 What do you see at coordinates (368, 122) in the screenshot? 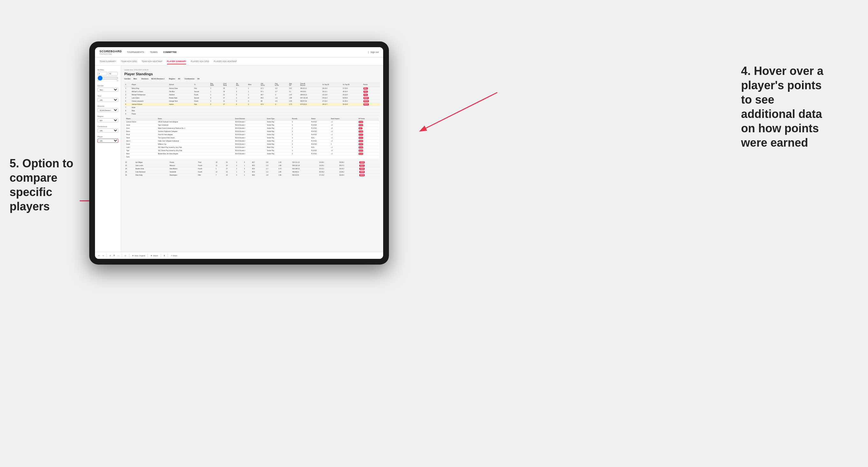
I see `tooltip-points: 22.64` at bounding box center [368, 122].